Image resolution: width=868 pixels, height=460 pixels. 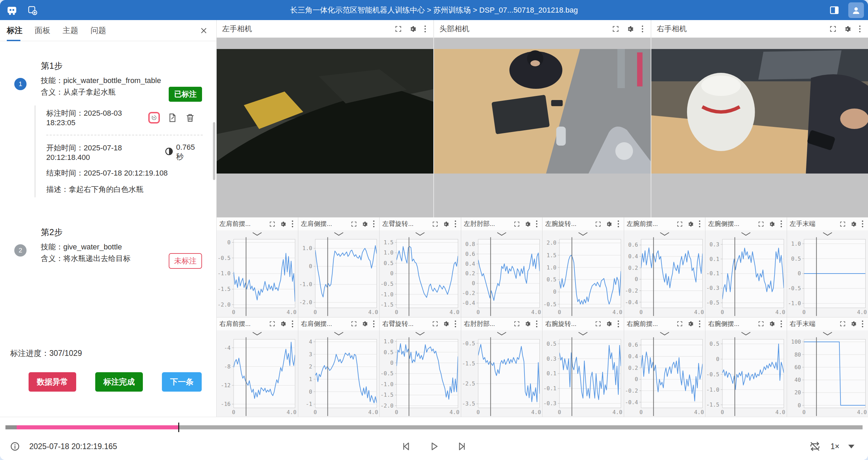 What do you see at coordinates (406, 446) in the screenshot?
I see `previous-frame-button` at bounding box center [406, 446].